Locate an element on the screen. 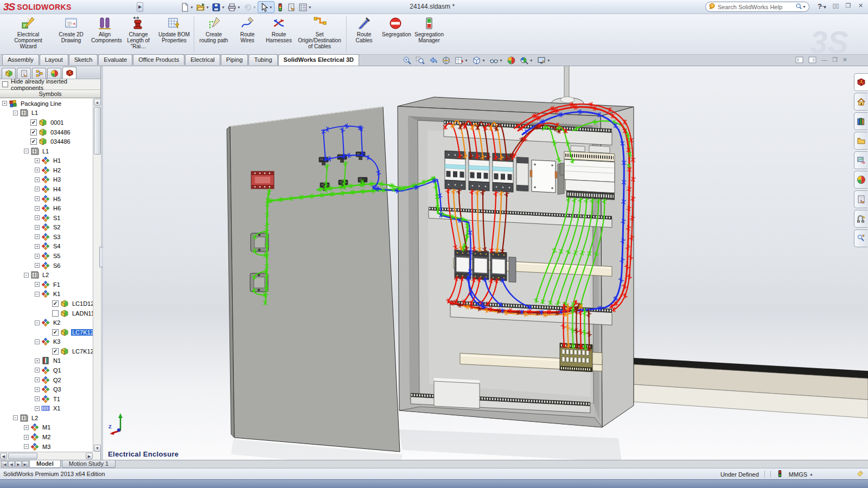  open-document-button: ▼ is located at coordinates (203, 7).